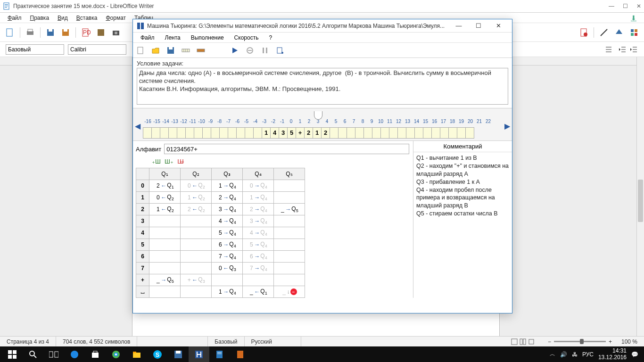 This screenshot has height=362, width=644. What do you see at coordinates (575, 354) in the screenshot?
I see `tray-network-icon: 🖧` at bounding box center [575, 354].